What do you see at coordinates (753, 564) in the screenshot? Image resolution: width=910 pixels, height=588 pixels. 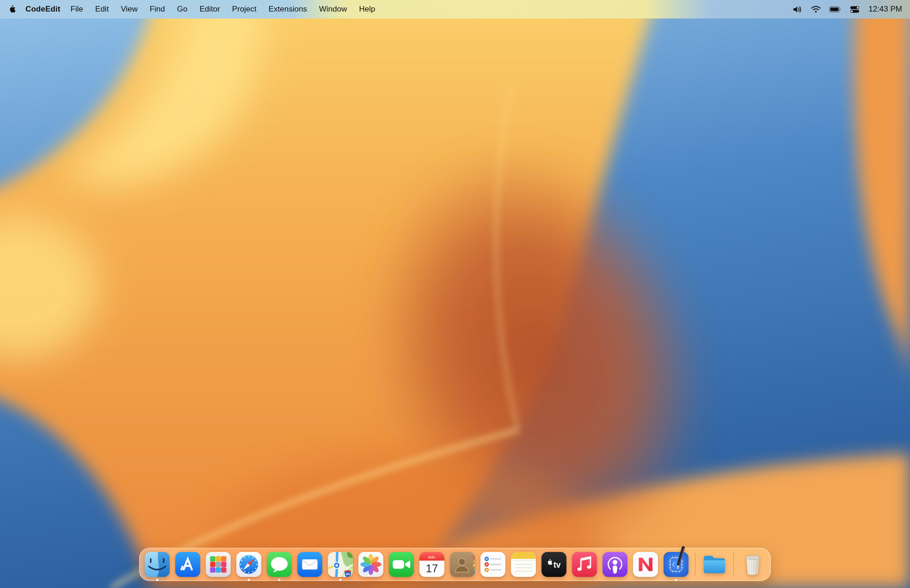 I see `dock-item-trash` at bounding box center [753, 564].